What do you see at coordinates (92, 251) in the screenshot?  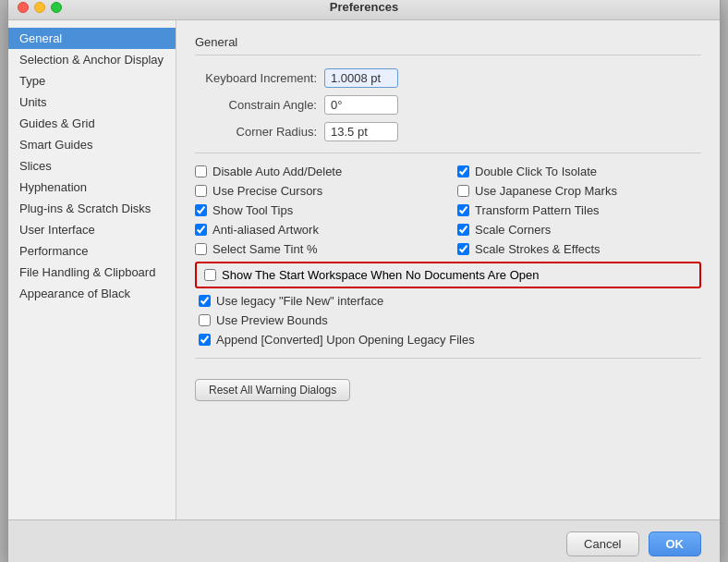 I see `sidebar-item-performance: Performance` at bounding box center [92, 251].